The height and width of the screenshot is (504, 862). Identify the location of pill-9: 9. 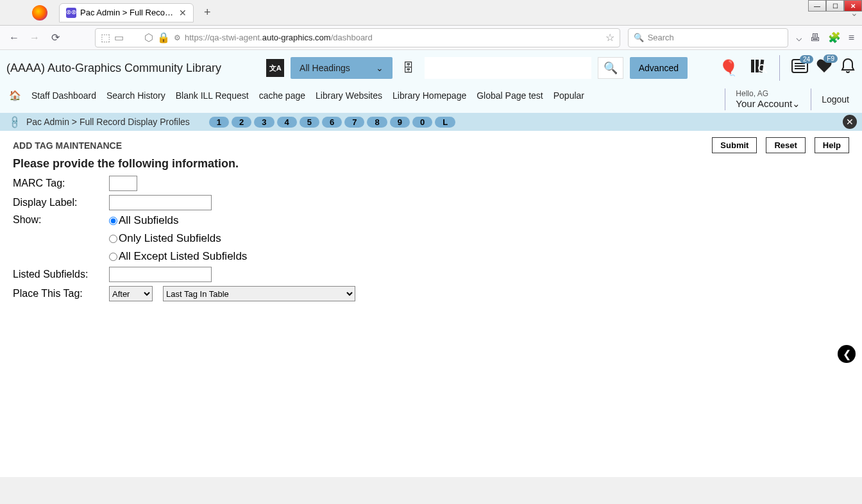
(400, 122).